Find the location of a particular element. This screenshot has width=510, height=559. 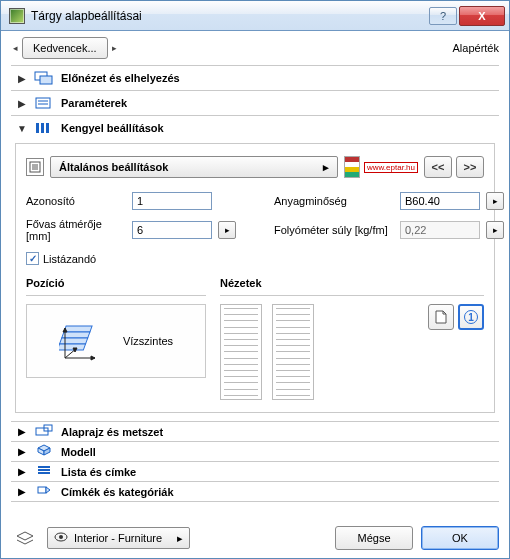

diameter-input: 6 is located at coordinates (172, 230).